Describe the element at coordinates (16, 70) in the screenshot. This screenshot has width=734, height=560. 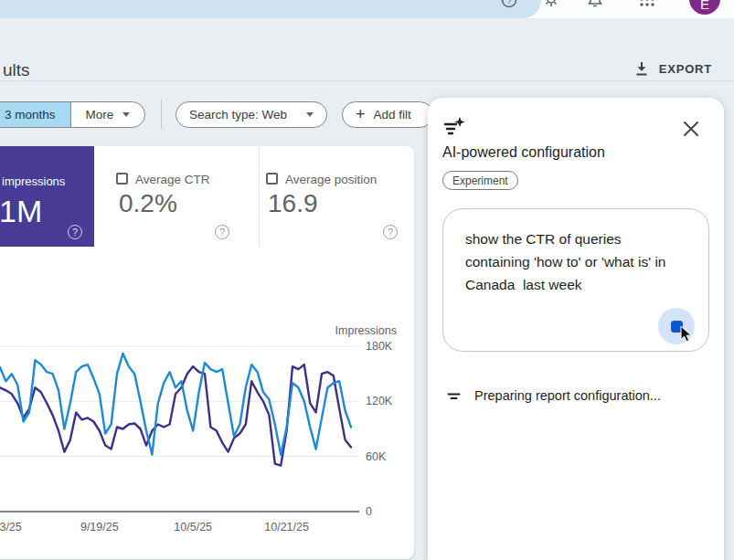
I see `page-title: ults` at that location.